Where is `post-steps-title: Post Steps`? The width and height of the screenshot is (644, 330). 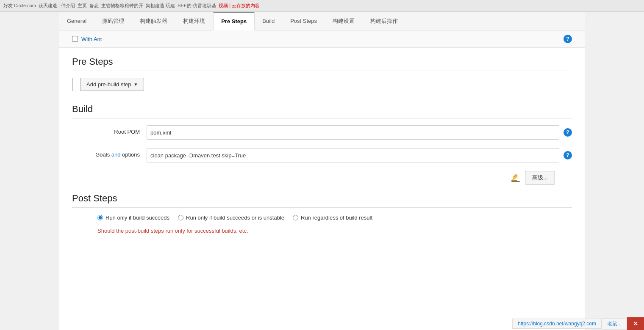 post-steps-title: Post Steps is located at coordinates (322, 201).